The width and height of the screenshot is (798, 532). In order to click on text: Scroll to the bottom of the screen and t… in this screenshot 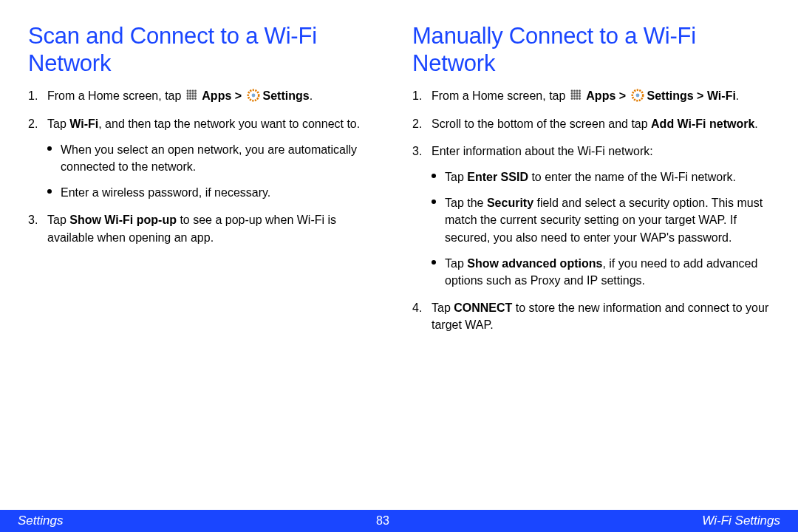, I will do `click(541, 124)`.